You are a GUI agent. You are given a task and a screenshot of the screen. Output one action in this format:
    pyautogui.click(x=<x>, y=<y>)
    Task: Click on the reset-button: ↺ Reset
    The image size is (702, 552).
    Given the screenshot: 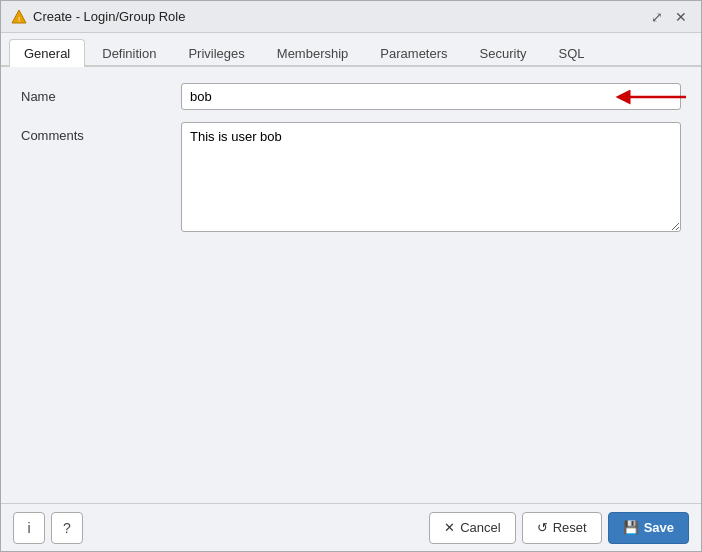 What is the action you would take?
    pyautogui.click(x=562, y=528)
    